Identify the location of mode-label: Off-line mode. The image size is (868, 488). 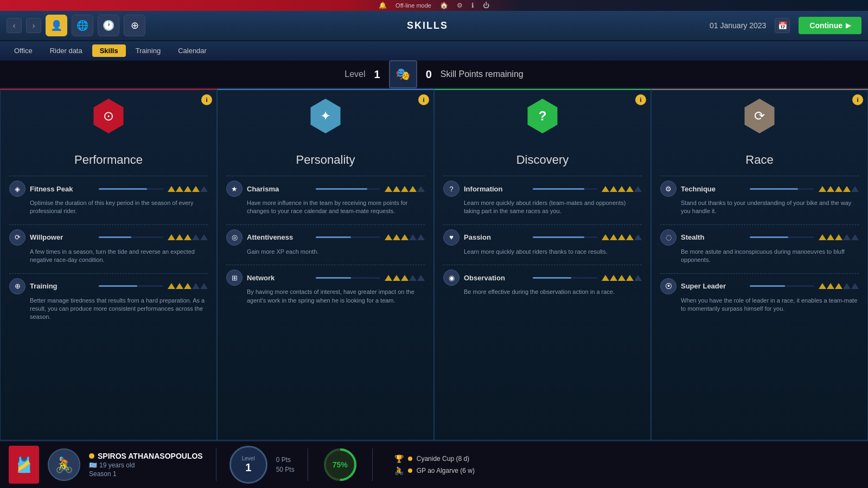
(413, 5).